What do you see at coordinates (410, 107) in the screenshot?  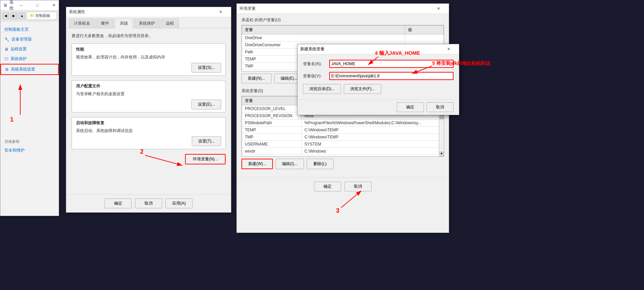 I see `dialog-ok-btn: 确定` at bounding box center [410, 107].